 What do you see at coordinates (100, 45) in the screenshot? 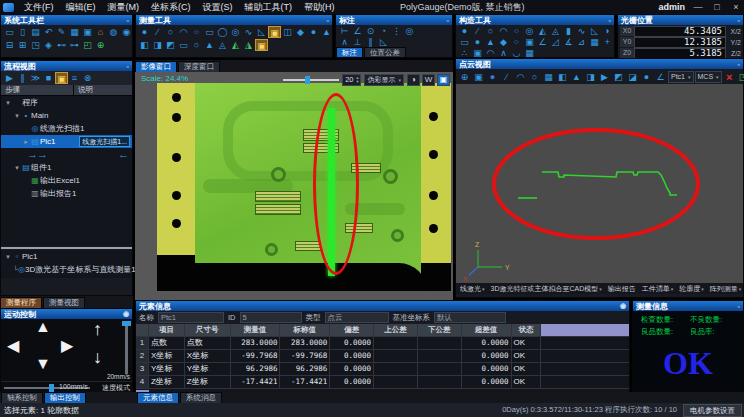
I see `zoom-add-icon: ⊕` at bounding box center [100, 45].